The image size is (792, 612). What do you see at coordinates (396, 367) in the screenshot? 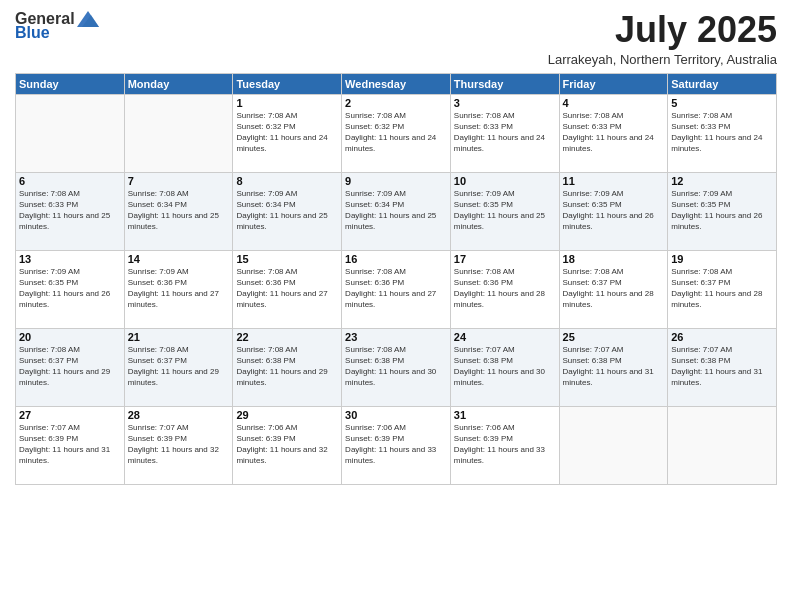
I see `calendar-week-row-4: 20Sunrise: 7:08 AMSunset: 6:37 PMDayligh…` at bounding box center [396, 367].